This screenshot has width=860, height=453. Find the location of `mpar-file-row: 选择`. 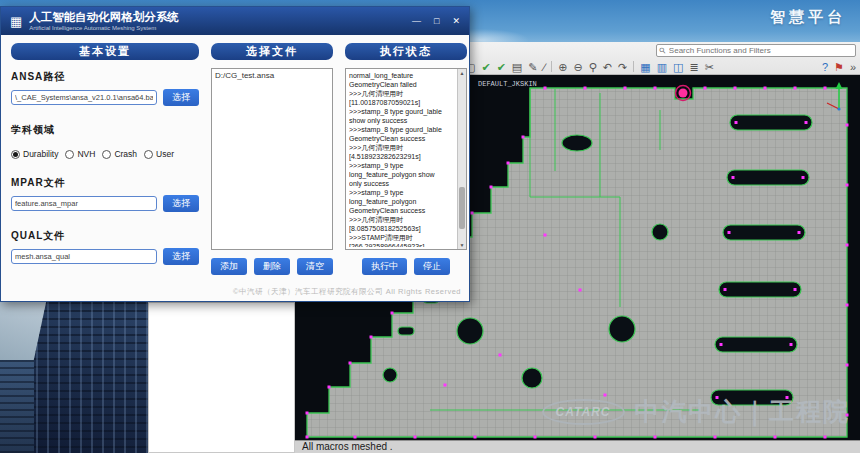

mpar-file-row: 选择 is located at coordinates (105, 204).